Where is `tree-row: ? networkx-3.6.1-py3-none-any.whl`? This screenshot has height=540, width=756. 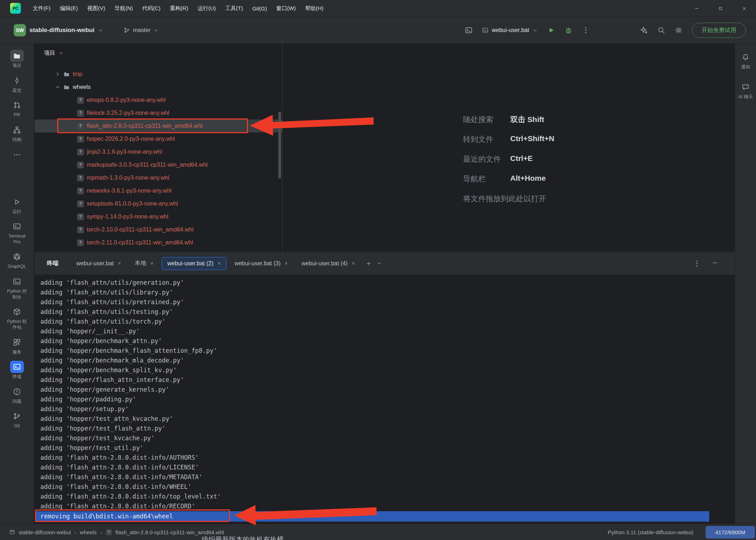 tree-row: ? networkx-3.6.1-py3-none-any.whl is located at coordinates (158, 191).